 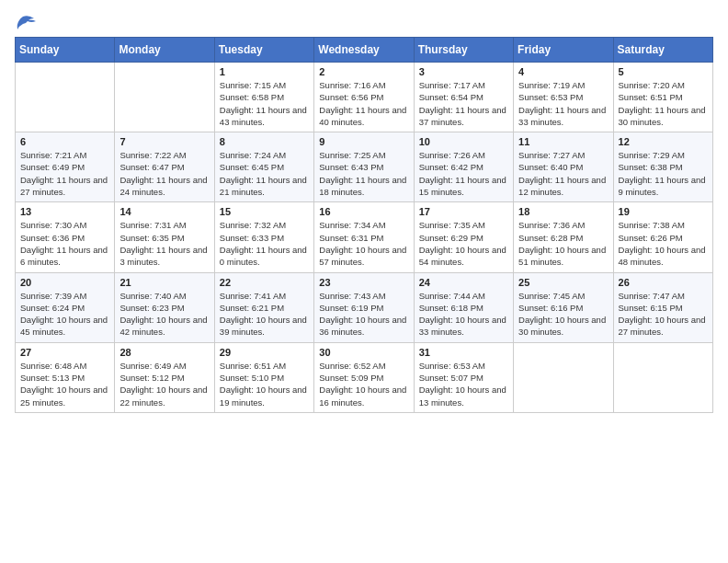 What do you see at coordinates (664, 103) in the screenshot?
I see `day-detail: Sunrise: 7:20 AMSunset: 6:51 PMDaylight:…` at bounding box center [664, 103].